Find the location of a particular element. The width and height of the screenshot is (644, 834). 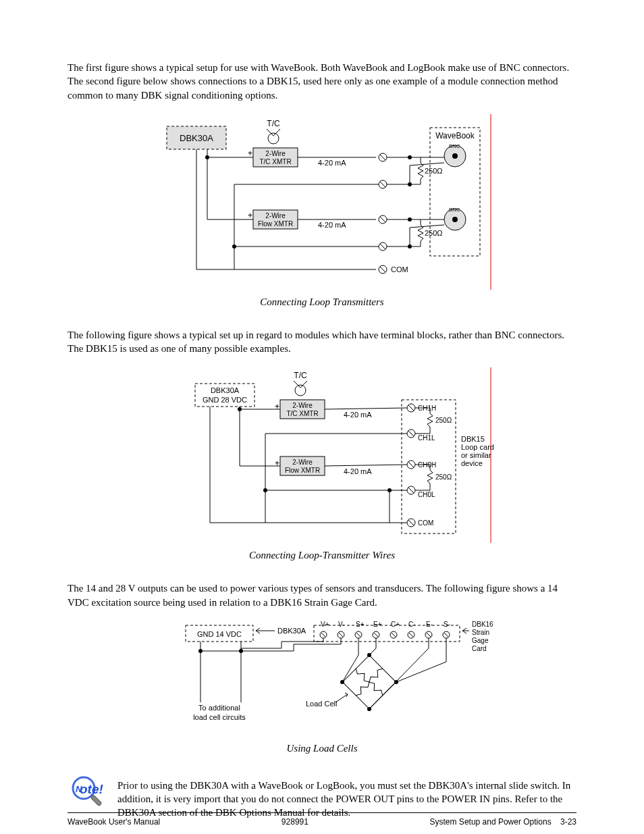

caption-2: Connecting Loop-Transmitter Wires is located at coordinates (322, 555).